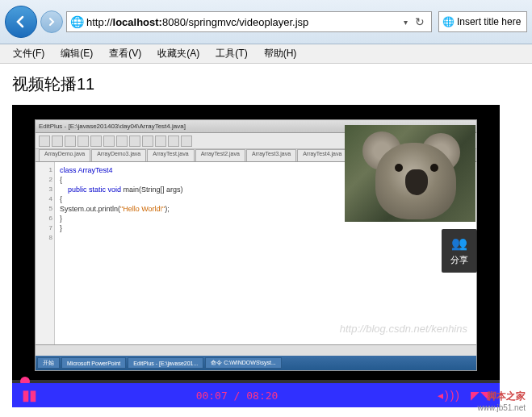 The height and width of the screenshot is (417, 532). Describe the element at coordinates (125, 53) in the screenshot. I see `menu-view: 查看(V)` at that location.